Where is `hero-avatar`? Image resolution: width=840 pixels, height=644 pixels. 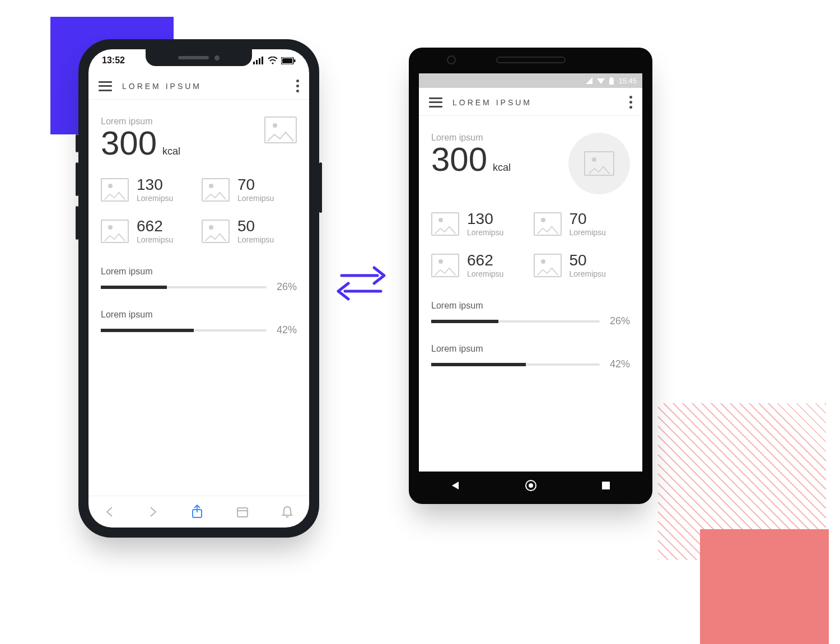
hero-avatar is located at coordinates (599, 164).